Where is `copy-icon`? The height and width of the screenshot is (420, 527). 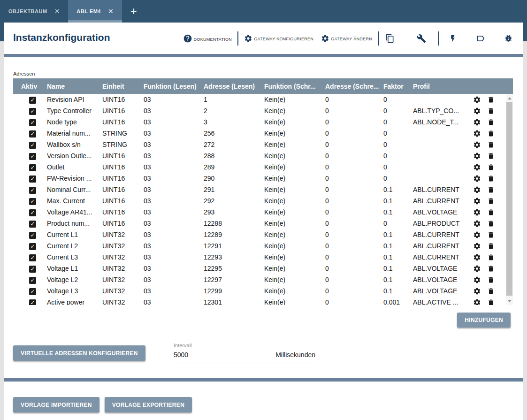
copy-icon is located at coordinates (390, 38).